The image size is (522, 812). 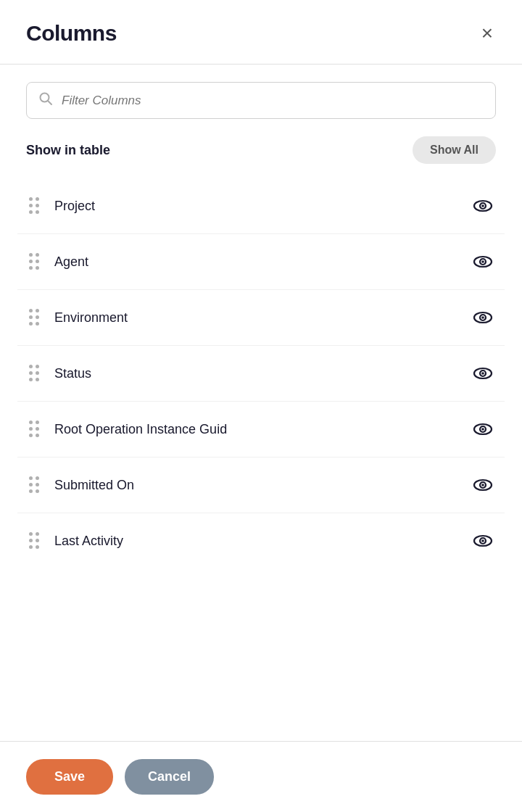 What do you see at coordinates (257, 318) in the screenshot?
I see `column-name-environment: Environment` at bounding box center [257, 318].